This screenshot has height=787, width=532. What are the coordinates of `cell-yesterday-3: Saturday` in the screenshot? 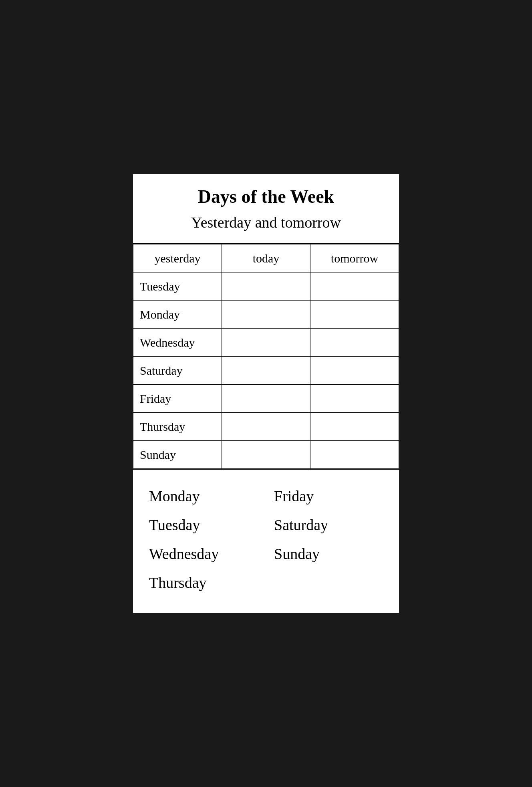 It's located at (178, 371).